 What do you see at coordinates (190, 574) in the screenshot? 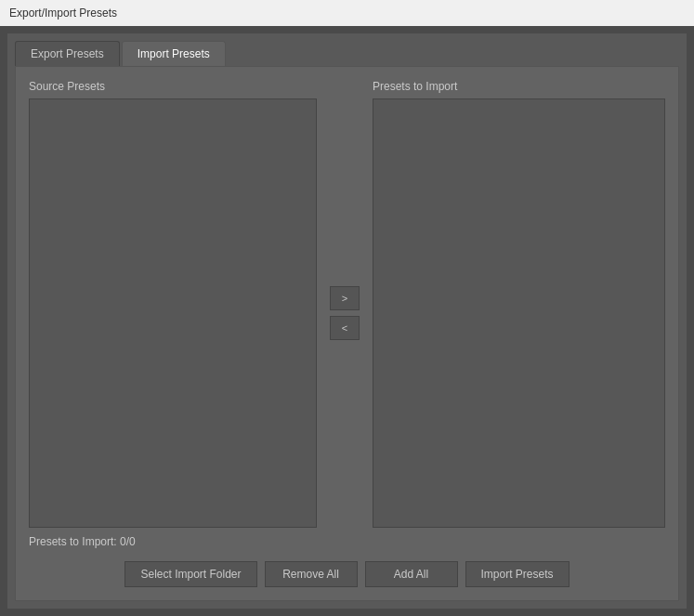
I see `select-import-folder-button: Select Import Folder` at bounding box center [190, 574].